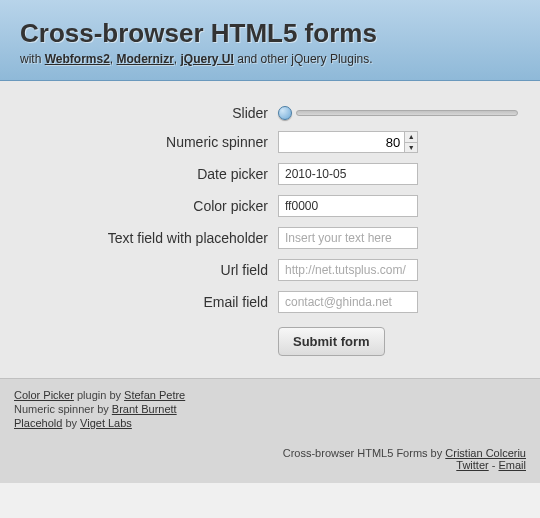 Image resolution: width=540 pixels, height=518 pixels. Describe the element at coordinates (348, 270) in the screenshot. I see `url-input` at that location.